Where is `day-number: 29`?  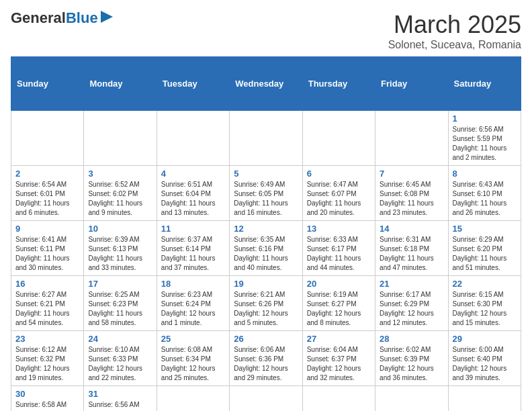 day-number: 29 is located at coordinates (485, 338).